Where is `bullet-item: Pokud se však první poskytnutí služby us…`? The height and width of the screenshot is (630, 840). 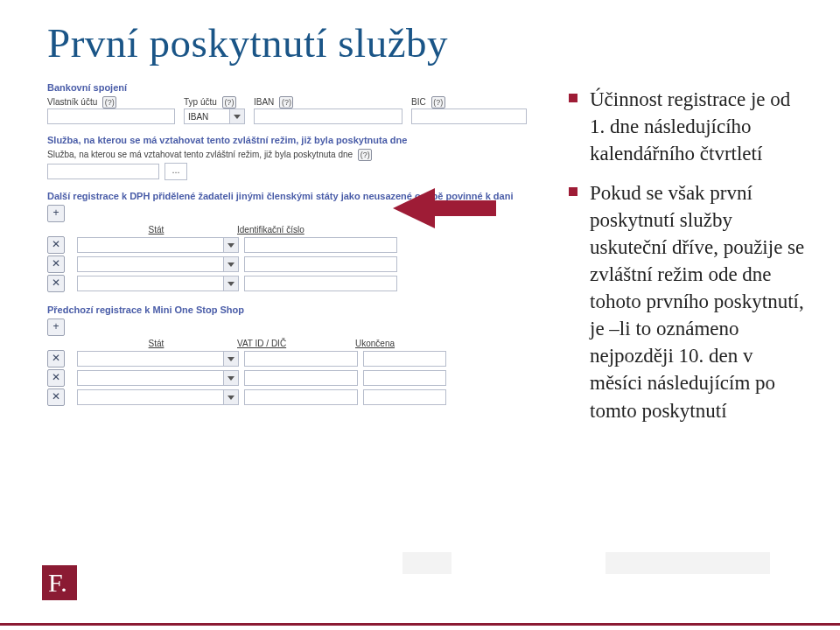 bullet-item: Pokud se však první poskytnutí služby us… is located at coordinates (687, 308).